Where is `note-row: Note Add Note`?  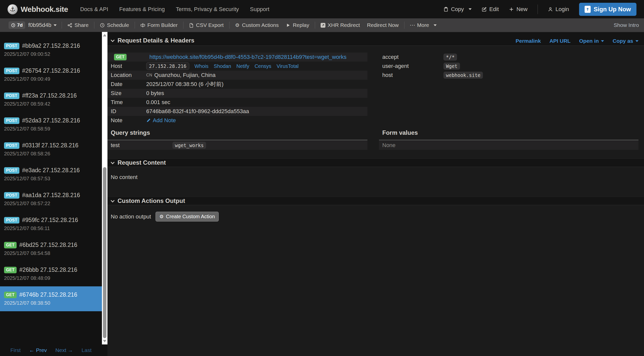
note-row: Note Add Note is located at coordinates (238, 120).